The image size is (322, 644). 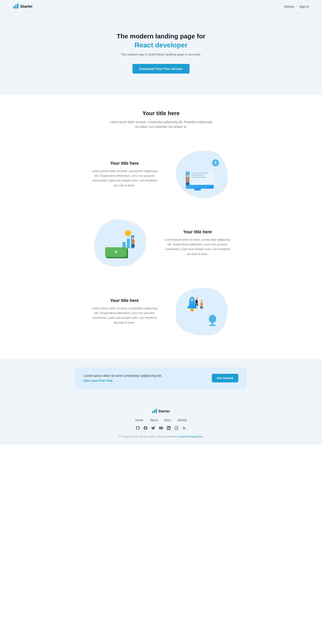 What do you see at coordinates (197, 305) in the screenshot?
I see `sf-legs-3a` at bounding box center [197, 305].